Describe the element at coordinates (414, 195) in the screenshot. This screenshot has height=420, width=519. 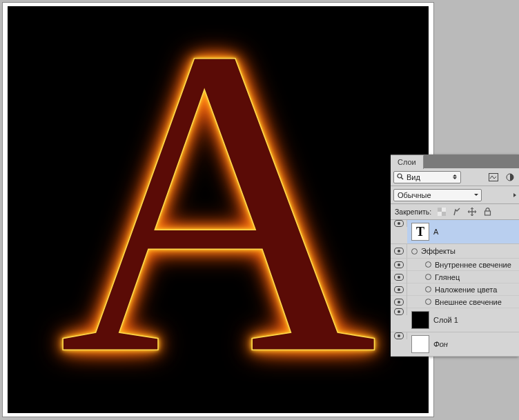
I see `blend-mode-value: Обычные` at that location.